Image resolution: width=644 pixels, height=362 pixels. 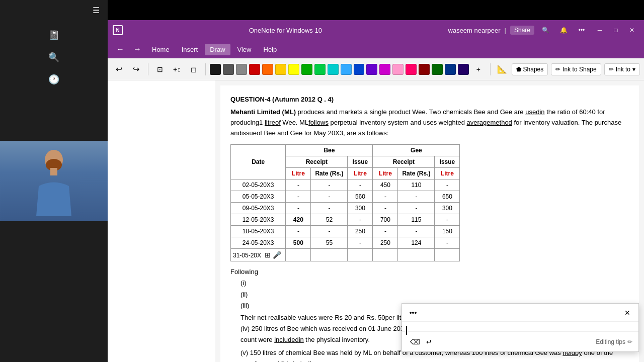 I want to click on pen-swatch-green2, so click(x=320, y=69).